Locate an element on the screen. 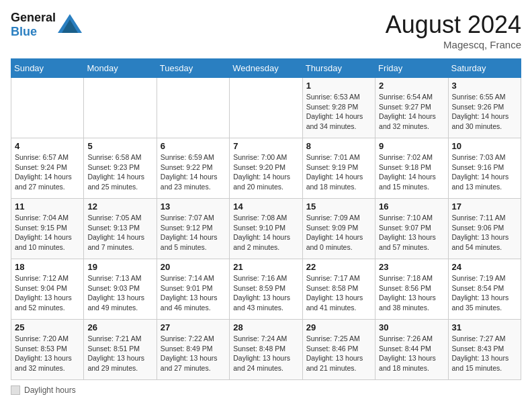  cell-content: Sunrise: 7:19 AM Sunset: 8:54 PM Dayligh… is located at coordinates (485, 293).